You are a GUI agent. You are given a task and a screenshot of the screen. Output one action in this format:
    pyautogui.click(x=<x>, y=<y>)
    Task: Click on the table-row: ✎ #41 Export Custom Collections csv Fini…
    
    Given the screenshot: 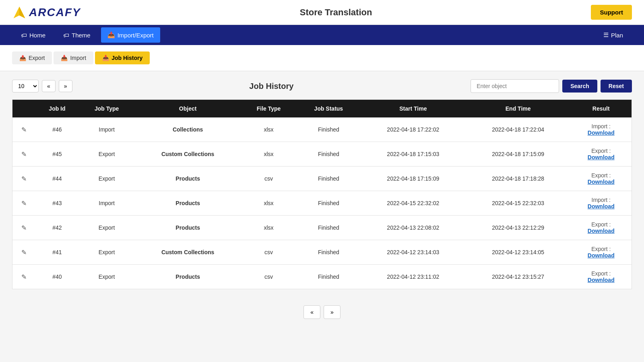 What is the action you would take?
    pyautogui.click(x=322, y=253)
    